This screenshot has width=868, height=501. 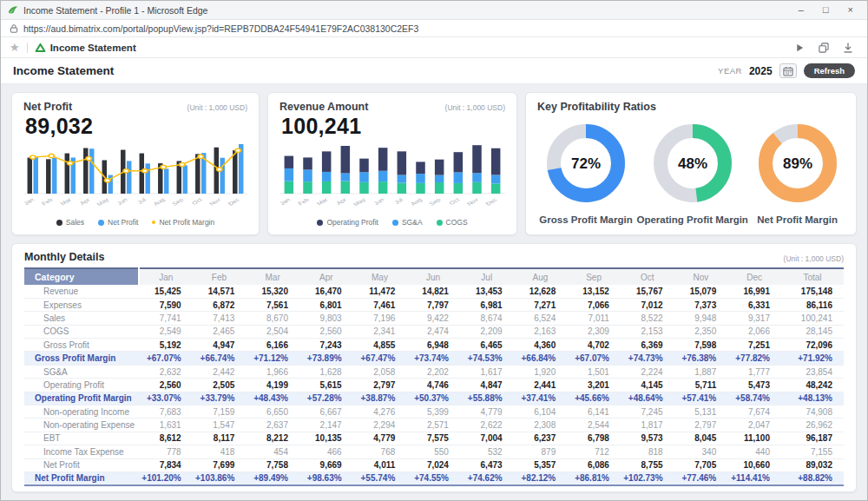 What do you see at coordinates (701, 398) in the screenshot?
I see `value-cell: +57.41%` at bounding box center [701, 398].